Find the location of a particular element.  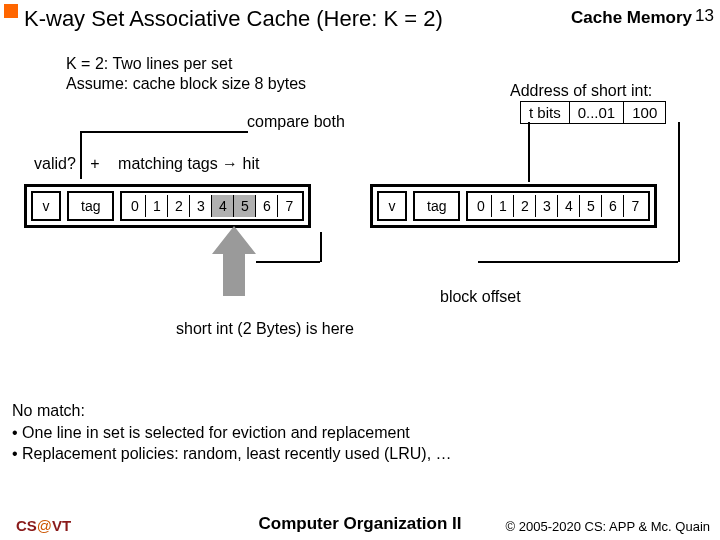

address-label: Address of short int: is located at coordinates (581, 91).